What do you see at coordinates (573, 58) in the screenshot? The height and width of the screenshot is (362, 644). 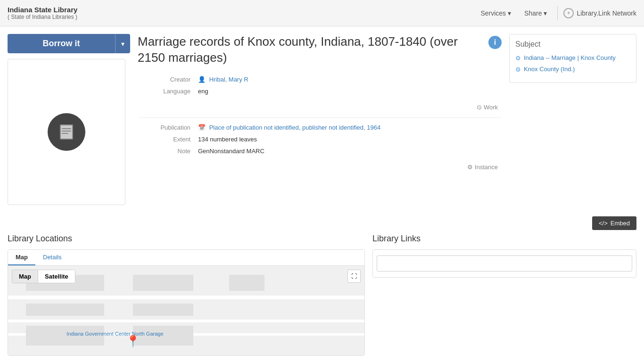 I see `subject-item-1: ⚙ Indiana -- Marriage | Knox County` at bounding box center [573, 58].